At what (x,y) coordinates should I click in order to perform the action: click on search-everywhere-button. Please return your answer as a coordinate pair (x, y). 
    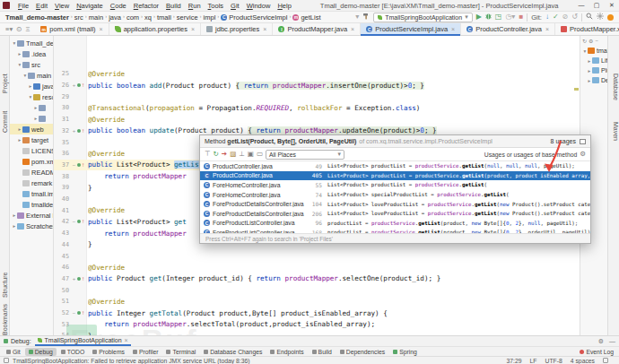
    Looking at the image, I should click on (589, 17).